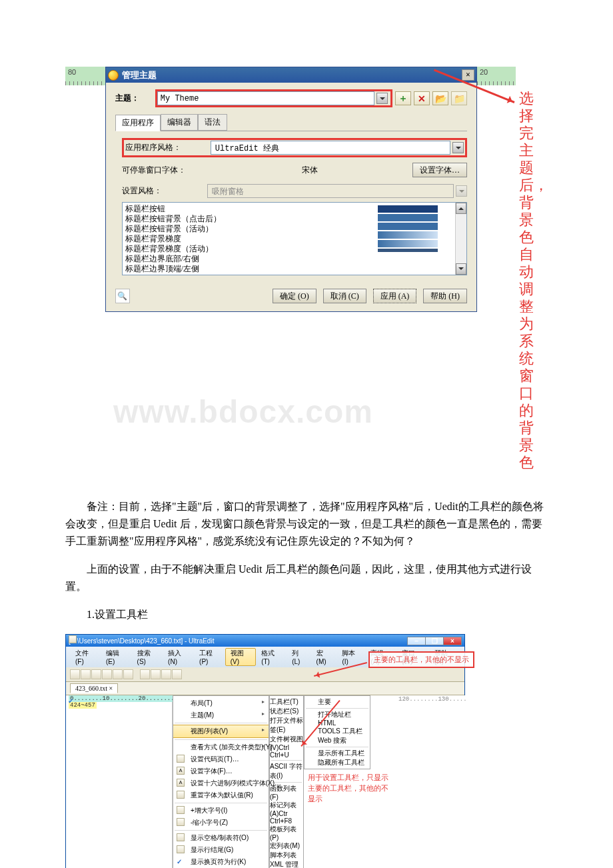 This screenshot has width=613, height=868. Describe the element at coordinates (345, 296) in the screenshot. I see `cancel-button: 取消 (C)` at that location.